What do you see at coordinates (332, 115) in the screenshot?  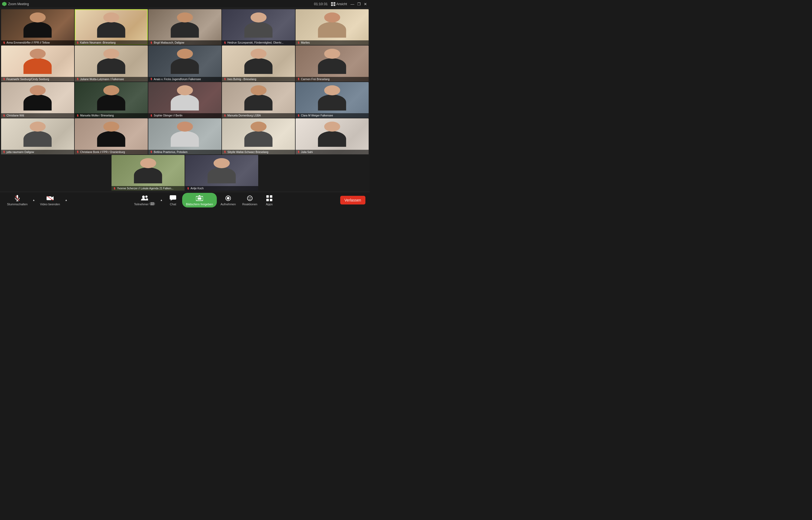 I see `participant-label-15: Clara M Weiger Falkensee` at bounding box center [332, 115].